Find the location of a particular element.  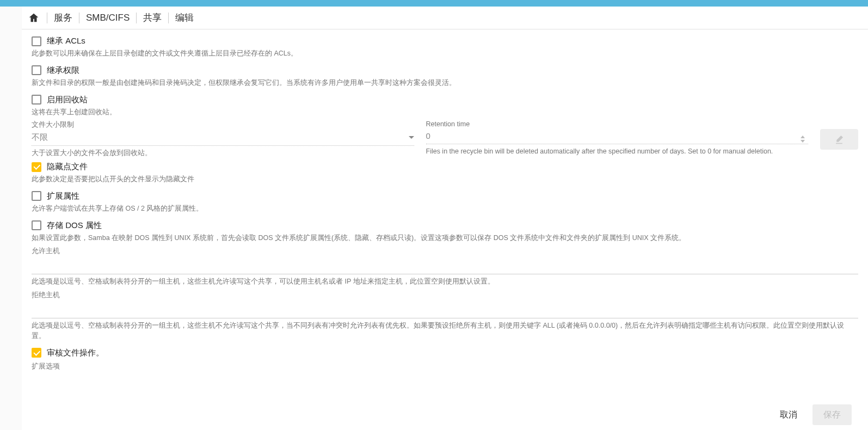

label-recycle-bin: 启用回收站 is located at coordinates (67, 100).